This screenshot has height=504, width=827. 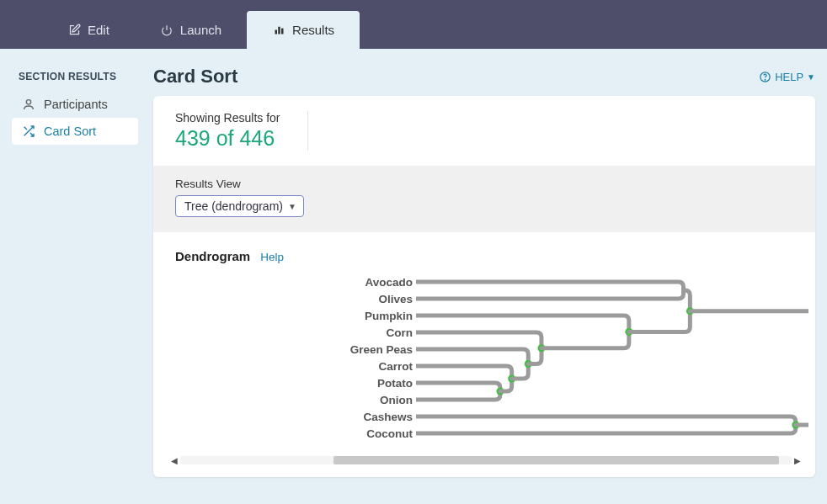 I want to click on power-icon, so click(x=167, y=30).